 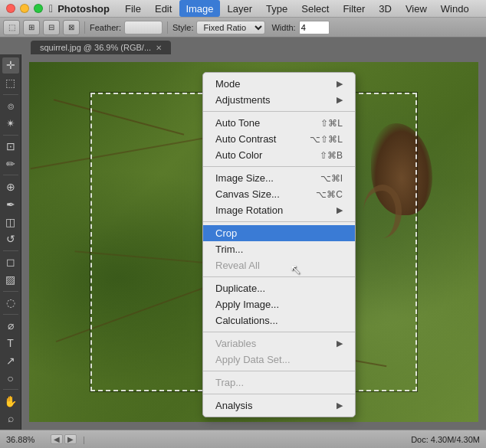 What do you see at coordinates (279, 195) in the screenshot?
I see `menu-item-canvas-size: Canvas Size... ⌥⌘C` at bounding box center [279, 195].